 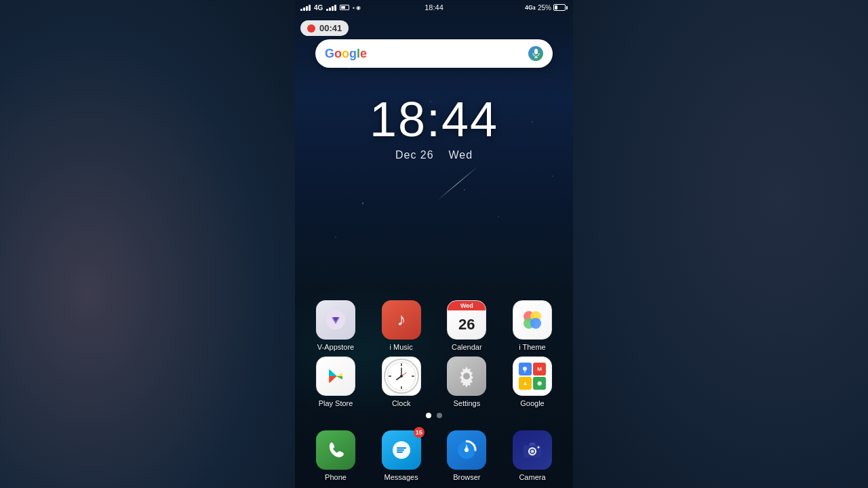 I want to click on vappstore-svg, so click(x=336, y=320).